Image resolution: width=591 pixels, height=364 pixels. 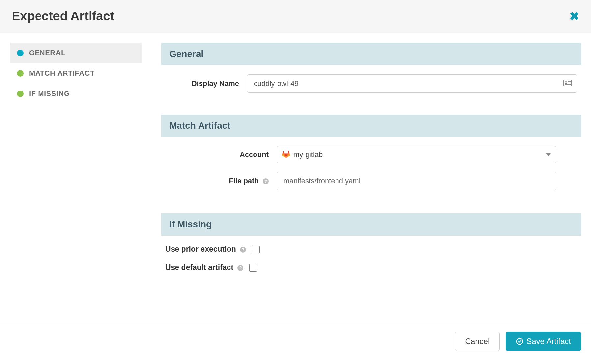 What do you see at coordinates (204, 84) in the screenshot?
I see `display-name-label: Display Name` at bounding box center [204, 84].